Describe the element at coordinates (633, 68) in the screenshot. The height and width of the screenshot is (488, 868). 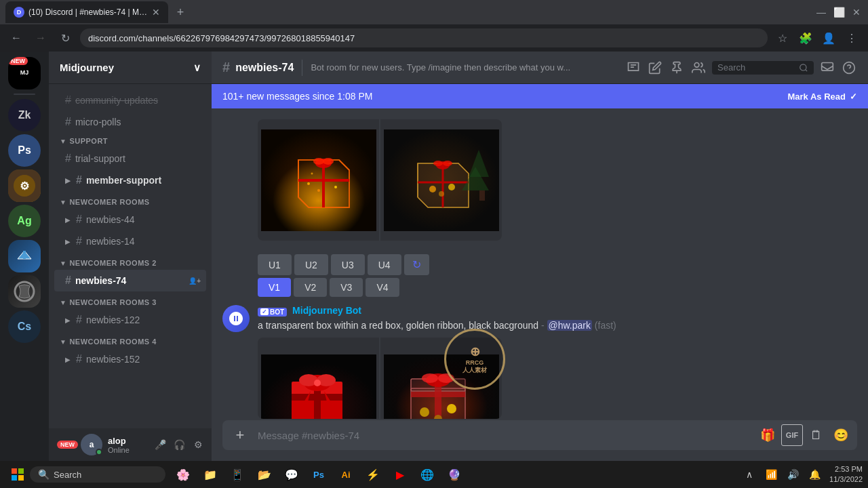
I see `thread-icon` at that location.